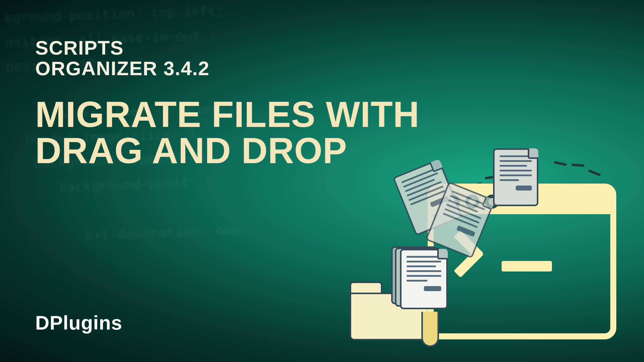 The height and width of the screenshot is (362, 644). What do you see at coordinates (322, 69) in the screenshot?
I see `product-name-line2: ORGANIZER 3.4.2` at bounding box center [322, 69].